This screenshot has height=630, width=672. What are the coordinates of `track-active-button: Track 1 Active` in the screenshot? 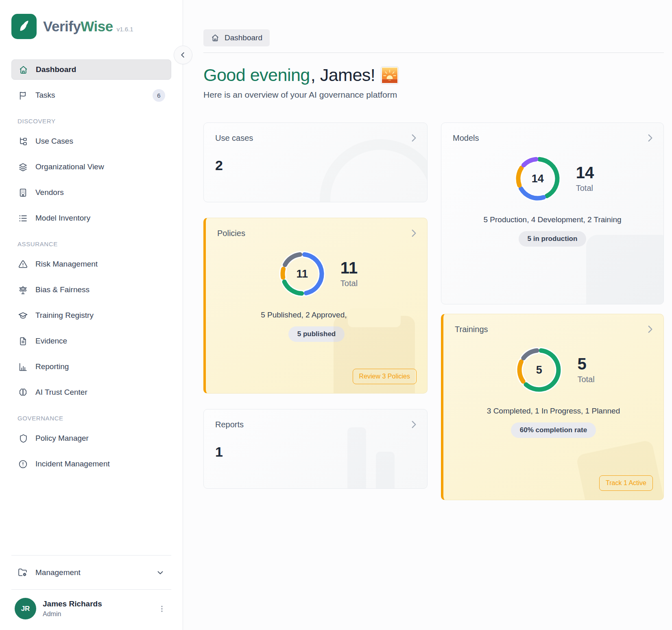 It's located at (626, 483).